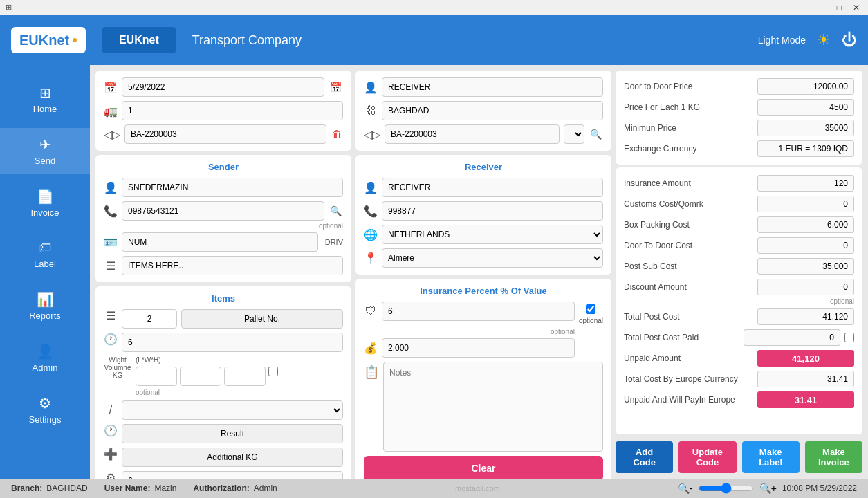 The width and height of the screenshot is (868, 498). What do you see at coordinates (685, 488) in the screenshot?
I see `zoom-out-btn: 🔍-` at bounding box center [685, 488].